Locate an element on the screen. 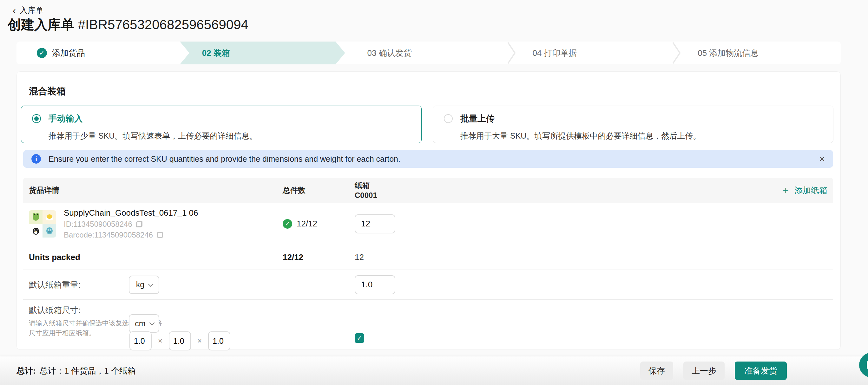 The width and height of the screenshot is (868, 385). option-label: 手动输入 is located at coordinates (66, 119).